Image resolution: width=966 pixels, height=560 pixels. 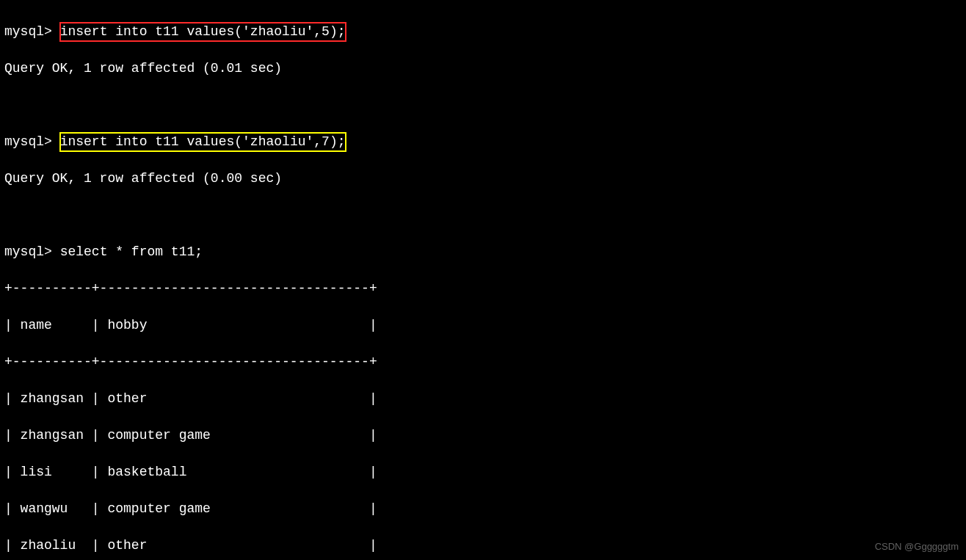 I want to click on table-header: | name | hobby |, so click(x=483, y=326).